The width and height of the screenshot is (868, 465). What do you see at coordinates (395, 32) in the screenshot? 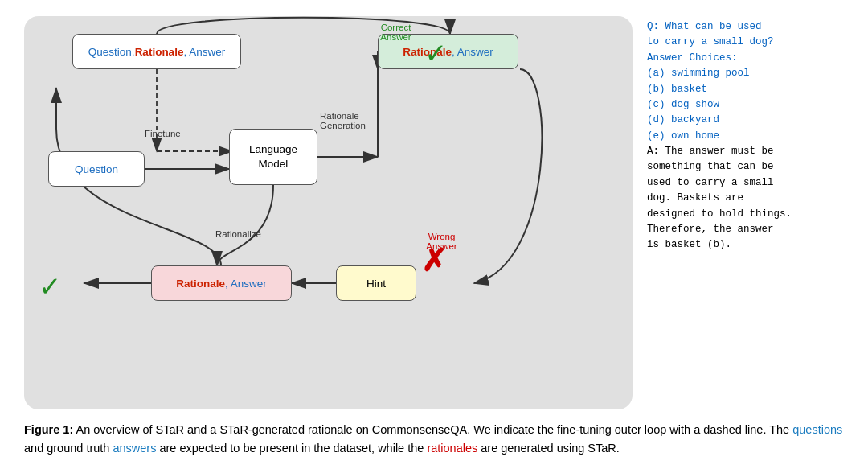
I see `correct-answer-label: CorrectAnswer` at bounding box center [395, 32].